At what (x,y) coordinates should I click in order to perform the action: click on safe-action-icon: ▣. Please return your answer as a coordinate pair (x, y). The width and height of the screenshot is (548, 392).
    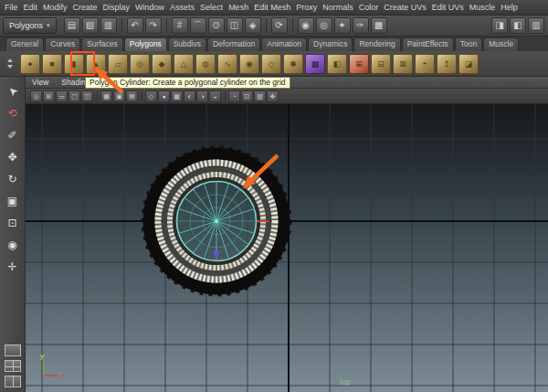
    Looking at the image, I should click on (119, 97).